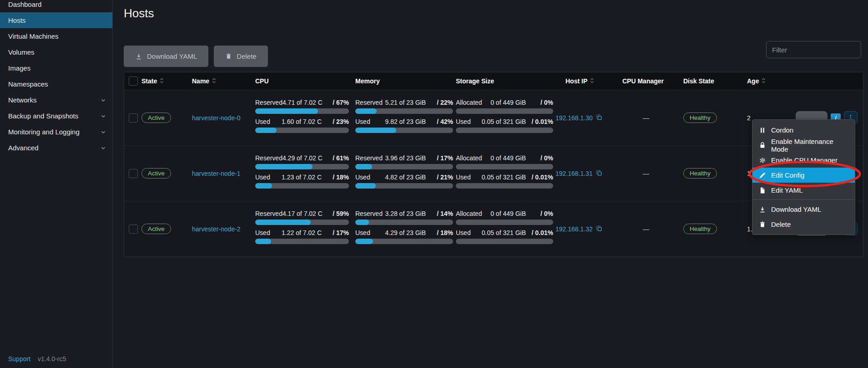  I want to click on column-header-label: Disk State, so click(699, 81).